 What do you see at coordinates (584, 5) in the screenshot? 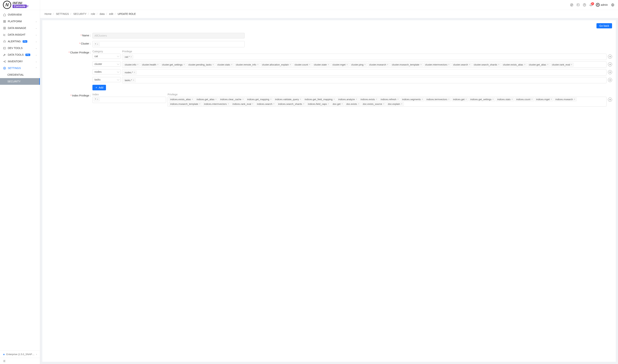
I see `help-icon` at bounding box center [584, 5].